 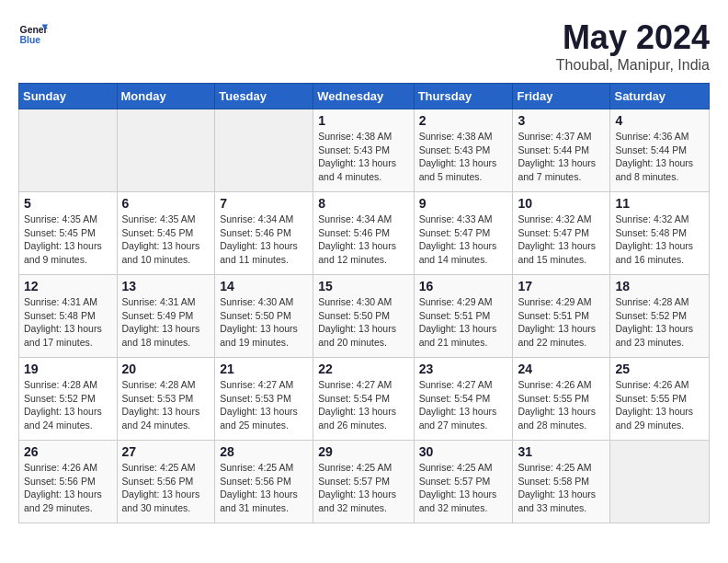 I want to click on day-number: 2, so click(x=463, y=121).